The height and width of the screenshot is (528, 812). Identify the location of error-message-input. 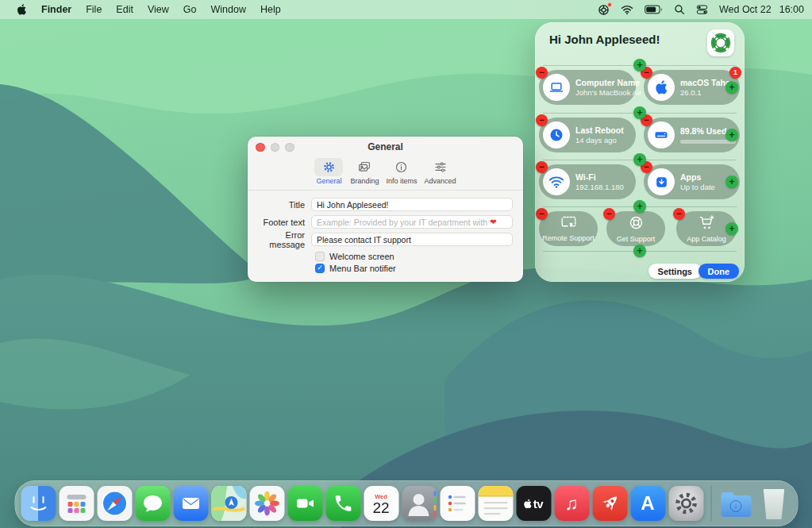
(412, 240).